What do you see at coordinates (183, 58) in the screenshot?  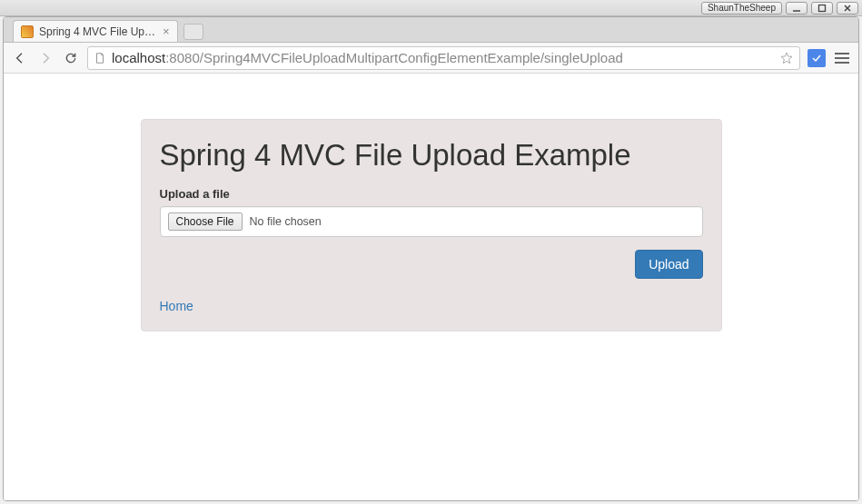 I see `url-port: :8080` at bounding box center [183, 58].